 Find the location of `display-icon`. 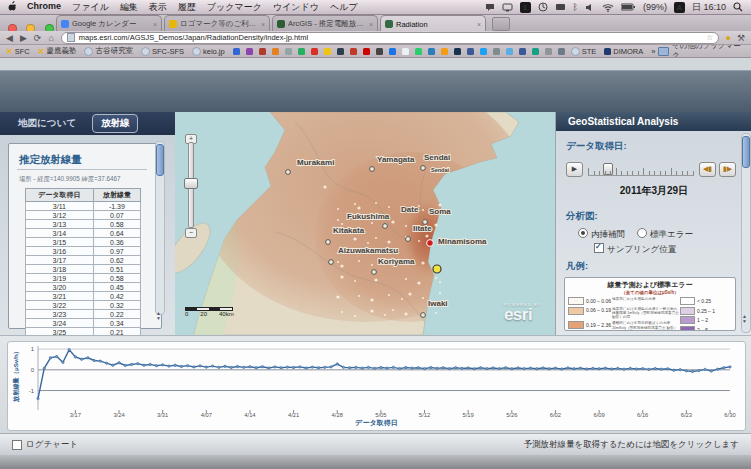

display-icon is located at coordinates (508, 8).